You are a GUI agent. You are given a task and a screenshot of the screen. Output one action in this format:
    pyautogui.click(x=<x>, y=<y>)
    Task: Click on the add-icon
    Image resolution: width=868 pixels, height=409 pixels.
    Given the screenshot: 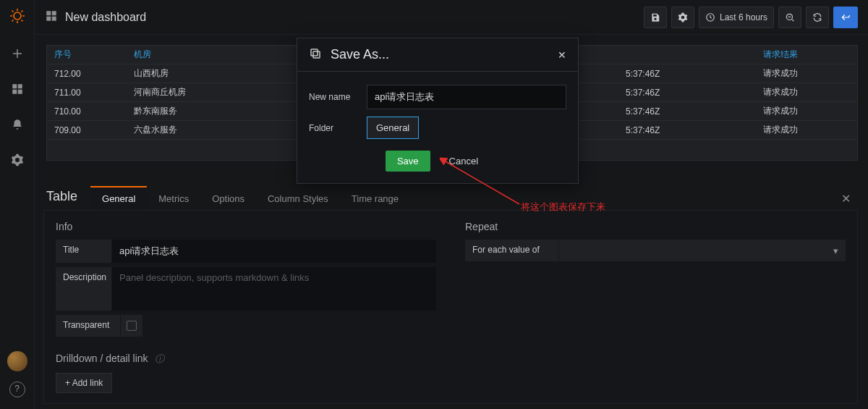 What is the action you would take?
    pyautogui.click(x=17, y=55)
    